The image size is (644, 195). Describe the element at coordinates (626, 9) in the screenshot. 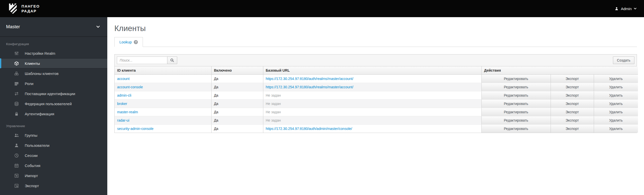

I see `user-menu-label: Admin` at that location.